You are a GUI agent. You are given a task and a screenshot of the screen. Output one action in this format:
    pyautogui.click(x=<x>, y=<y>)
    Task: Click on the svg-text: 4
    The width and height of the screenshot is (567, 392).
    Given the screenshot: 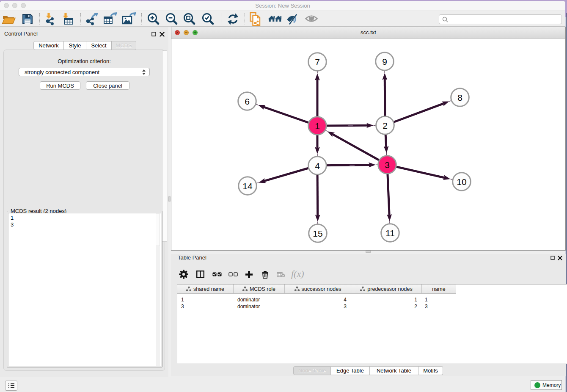 What is the action you would take?
    pyautogui.click(x=317, y=166)
    